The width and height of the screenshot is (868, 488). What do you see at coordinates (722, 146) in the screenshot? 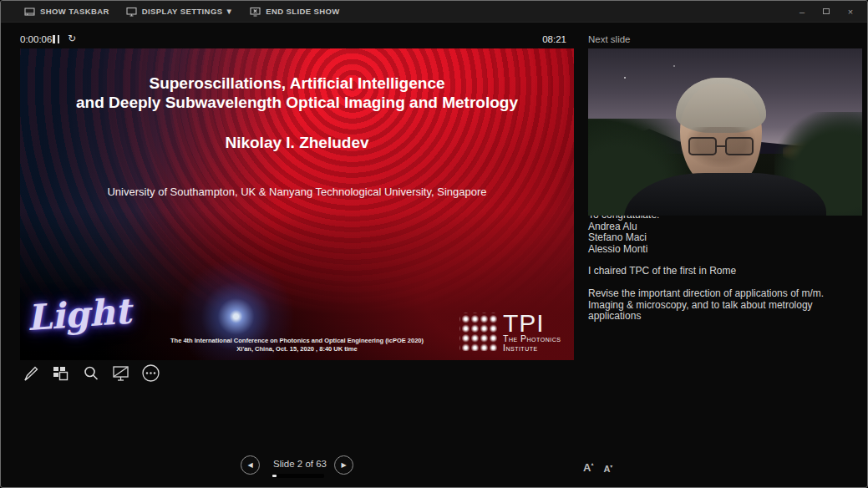
I see `presenter-glasses` at bounding box center [722, 146].